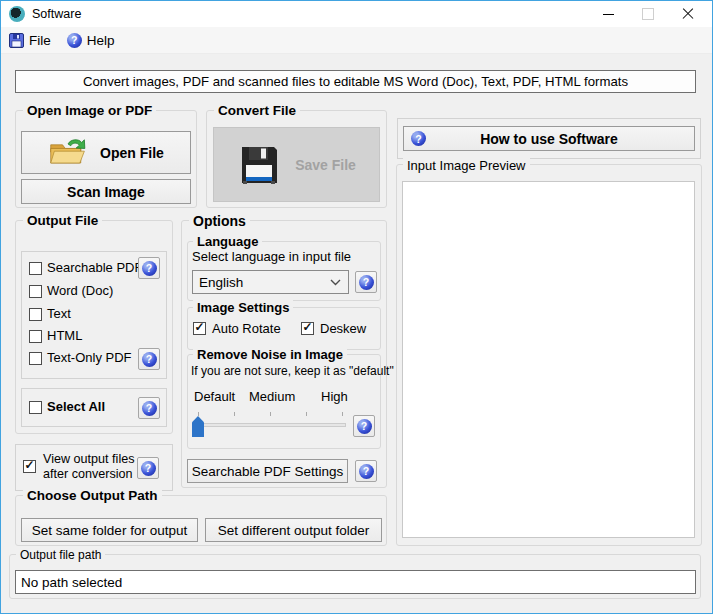 The height and width of the screenshot is (614, 713). Describe the element at coordinates (688, 14) in the screenshot. I see `close-icon` at that location.